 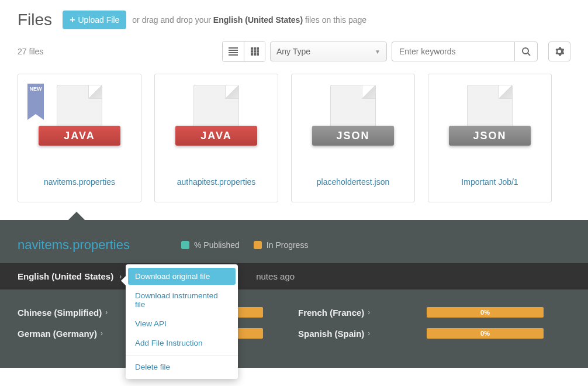 I want to click on file-actions-menu: Download original file Download instrume…, so click(x=182, y=316).